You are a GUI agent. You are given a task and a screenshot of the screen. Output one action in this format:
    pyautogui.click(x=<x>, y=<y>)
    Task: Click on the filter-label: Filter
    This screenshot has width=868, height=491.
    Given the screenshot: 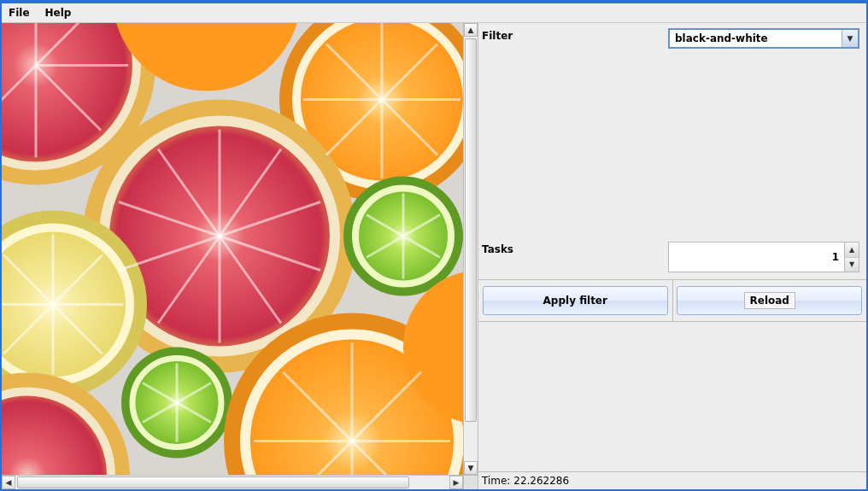 What is the action you would take?
    pyautogui.click(x=573, y=44)
    